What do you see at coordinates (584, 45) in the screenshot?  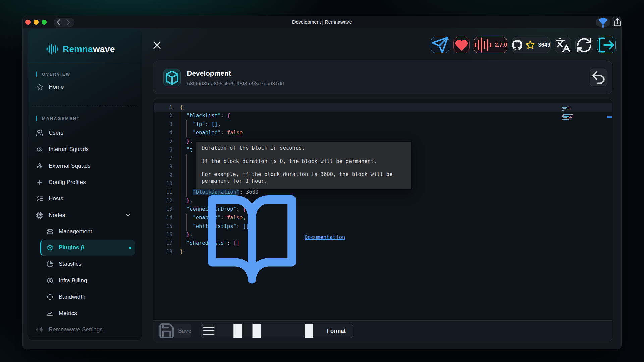 I see `refresh-button` at bounding box center [584, 45].